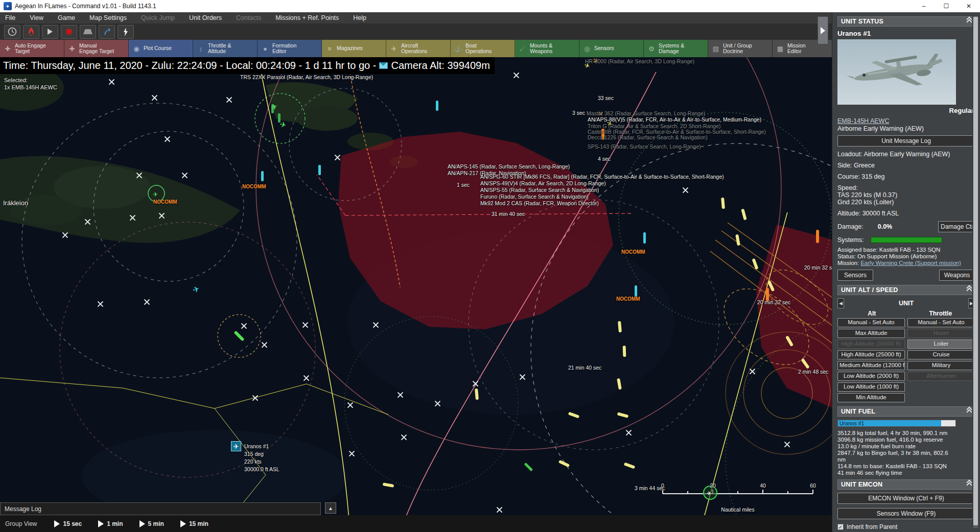 This screenshot has width=980, height=532. What do you see at coordinates (871, 333) in the screenshot?
I see `alt-max-button: Max Altitude` at bounding box center [871, 333].